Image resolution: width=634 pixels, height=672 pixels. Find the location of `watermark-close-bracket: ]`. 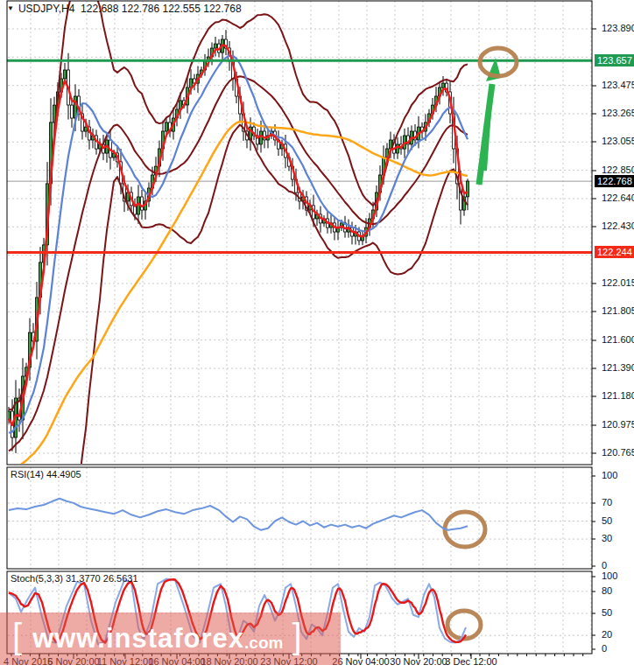

watermark-close-bracket: ] is located at coordinates (296, 636).